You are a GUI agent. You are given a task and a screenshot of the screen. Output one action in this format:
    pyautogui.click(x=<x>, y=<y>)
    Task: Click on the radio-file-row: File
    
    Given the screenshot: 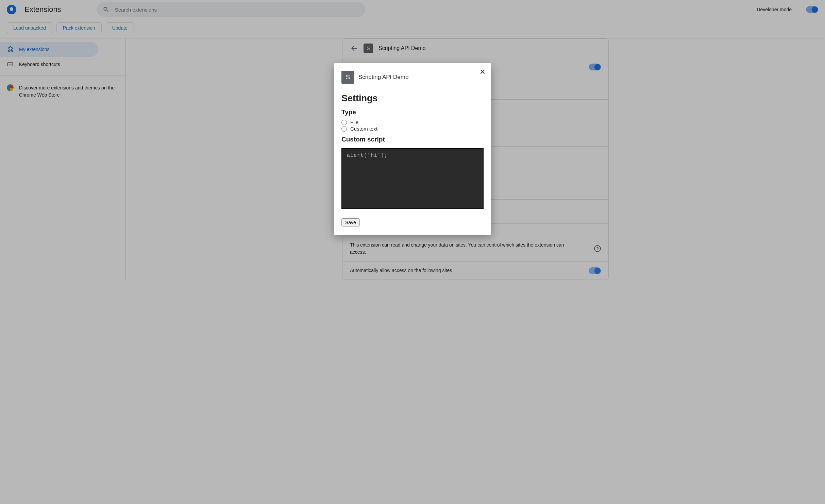 What is the action you would take?
    pyautogui.click(x=412, y=122)
    